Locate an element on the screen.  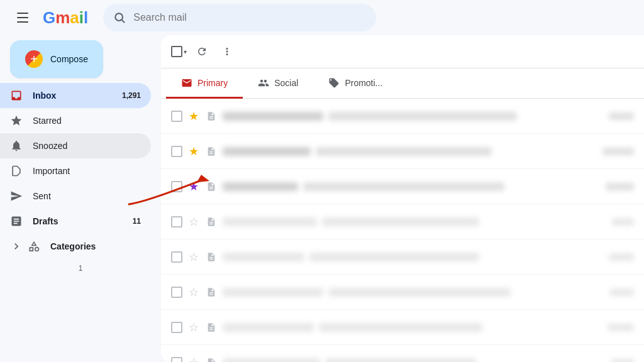
more-icon is located at coordinates (227, 52).